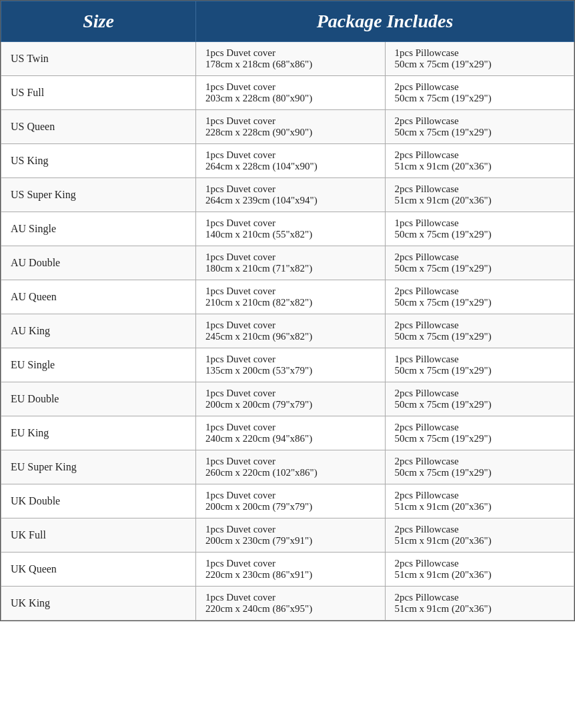 The height and width of the screenshot is (728, 575). What do you see at coordinates (99, 230) in the screenshot?
I see `size-cell: AU Single` at bounding box center [99, 230].